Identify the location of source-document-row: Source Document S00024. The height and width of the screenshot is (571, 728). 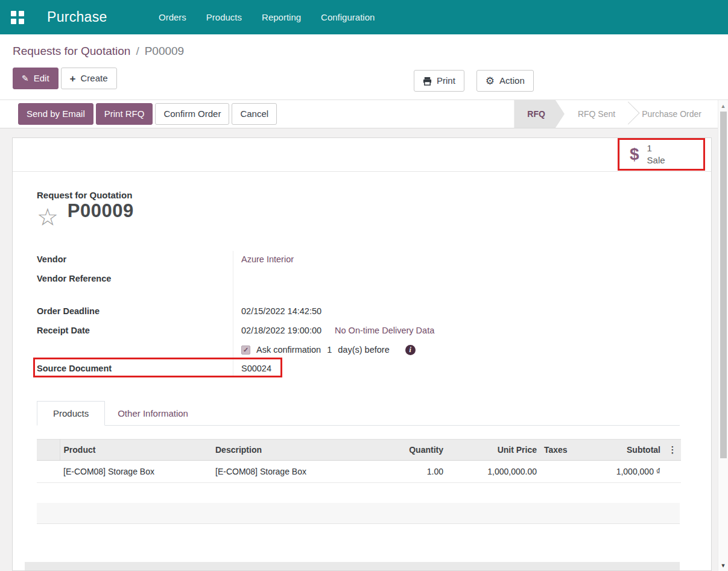
(254, 368).